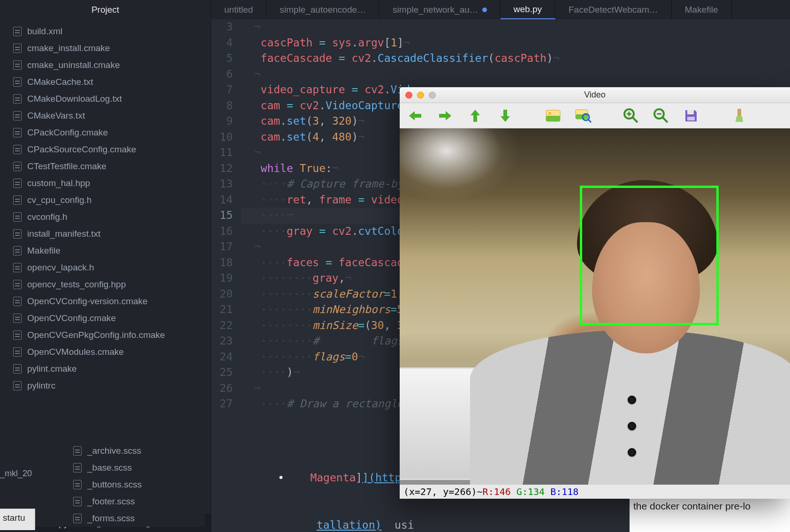  Describe the element at coordinates (702, 9) in the screenshot. I see `editor-tab: Makefile` at that location.